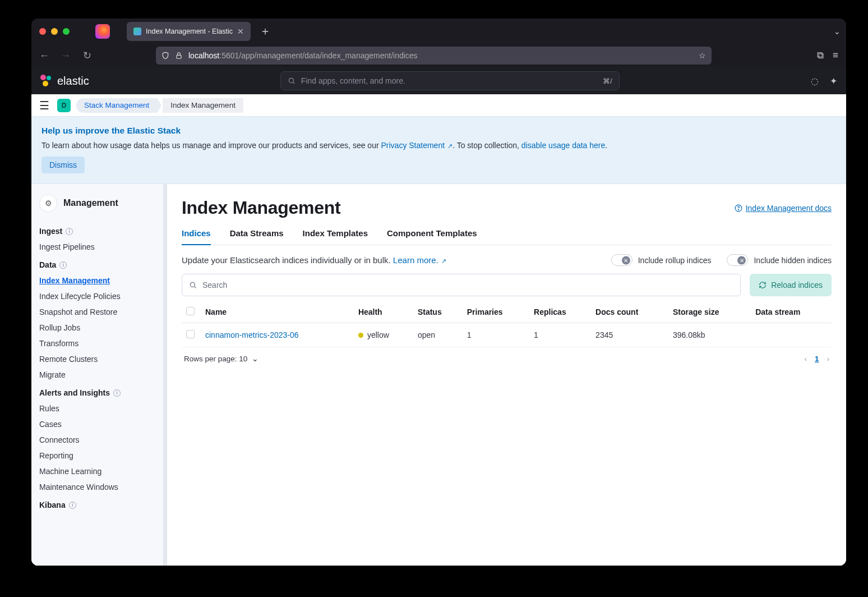 The image size is (868, 597). What do you see at coordinates (191, 334) in the screenshot?
I see `row-checkbox` at bounding box center [191, 334].